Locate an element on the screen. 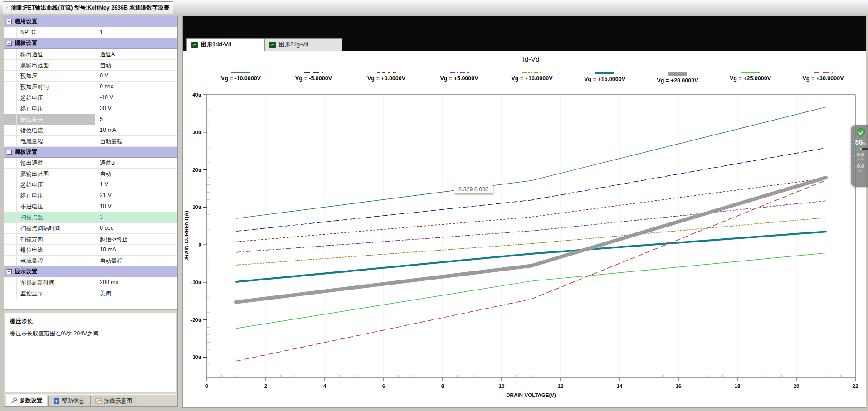  property-value: 1 V is located at coordinates (136, 185).